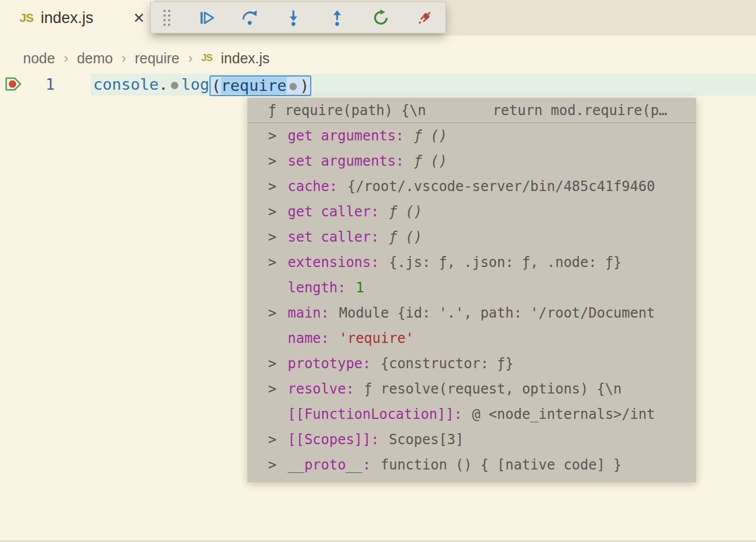 The image size is (756, 542). Describe the element at coordinates (426, 440) in the screenshot. I see `prop-value: Scopes[3]` at that location.